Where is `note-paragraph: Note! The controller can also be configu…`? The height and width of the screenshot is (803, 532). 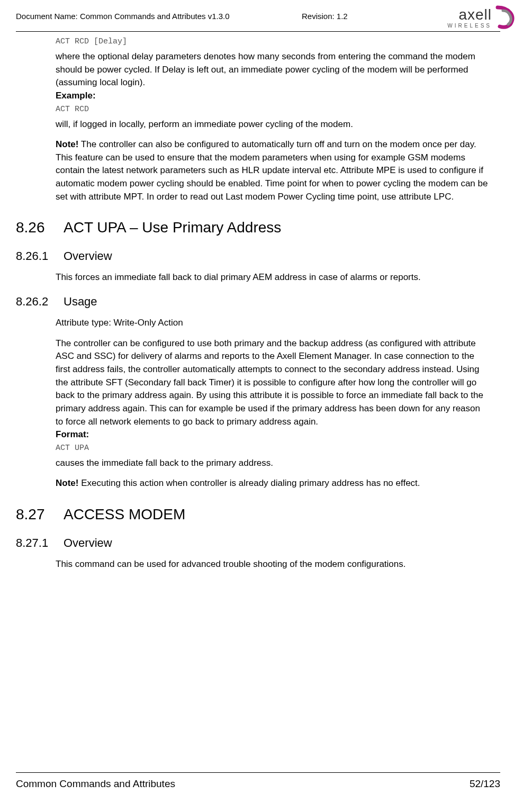 note-paragraph: Note! The controller can also be configu… is located at coordinates (273, 170).